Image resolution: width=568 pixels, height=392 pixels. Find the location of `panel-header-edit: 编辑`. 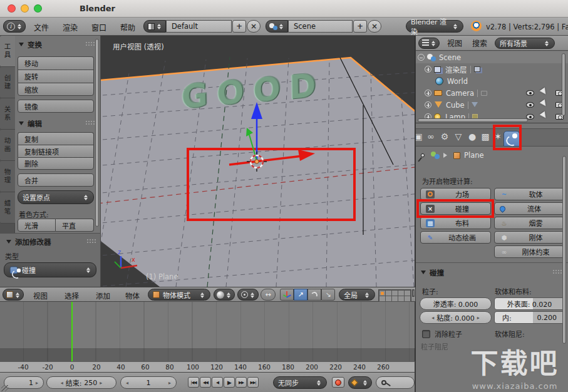

panel-header-edit: 编辑 is located at coordinates (30, 123).